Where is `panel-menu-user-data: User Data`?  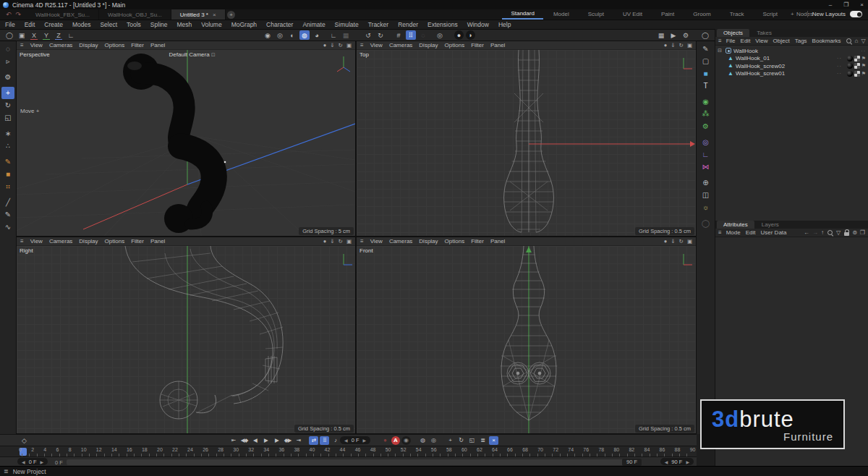 panel-menu-user-data: User Data is located at coordinates (773, 233).